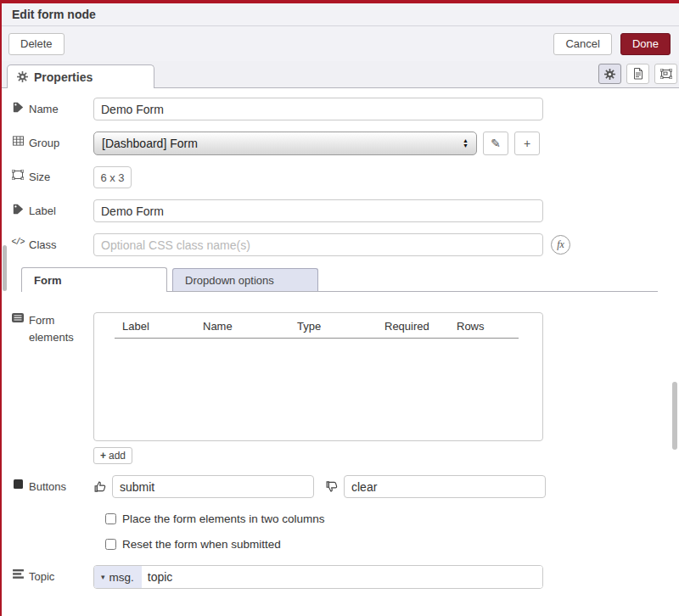  I want to click on reset-on-submit-label: Reset the form when submitted, so click(202, 545).